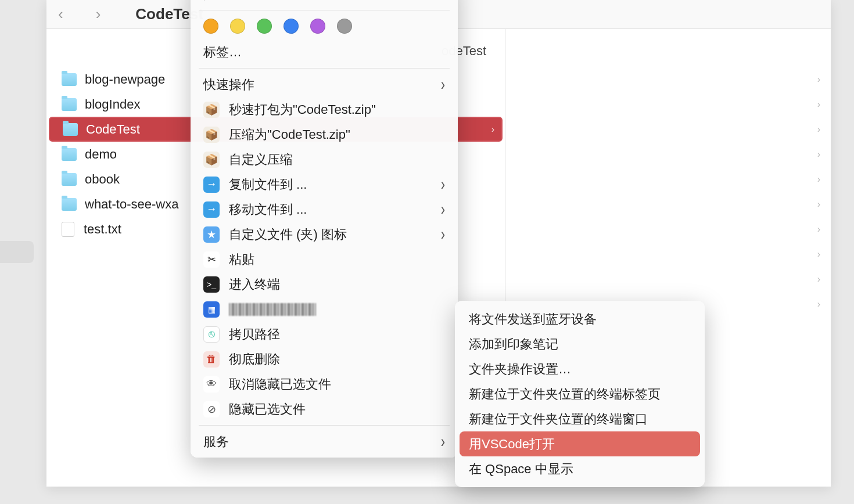 The height and width of the screenshot is (504, 854). What do you see at coordinates (254, 285) in the screenshot?
I see `menu-label: 进入终端` at bounding box center [254, 285].